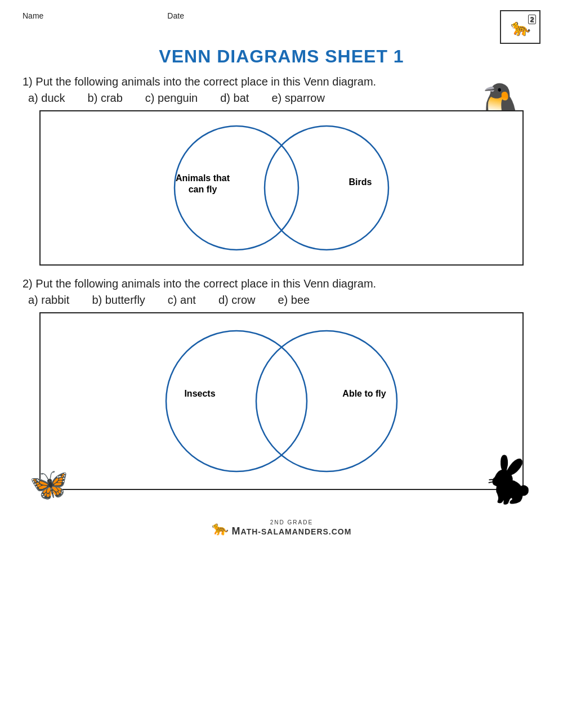 This screenshot has width=563, height=728. What do you see at coordinates (520, 27) in the screenshot?
I see `logo-icon: 🐆 2` at bounding box center [520, 27].